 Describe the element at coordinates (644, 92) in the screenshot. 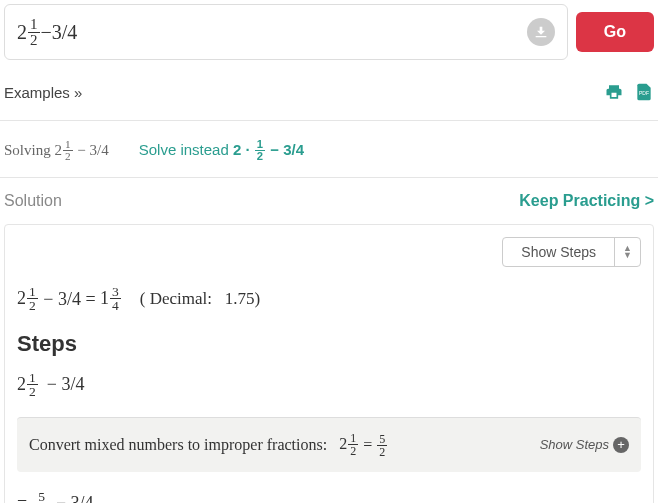

I see `pdf-icon: PDF` at that location.